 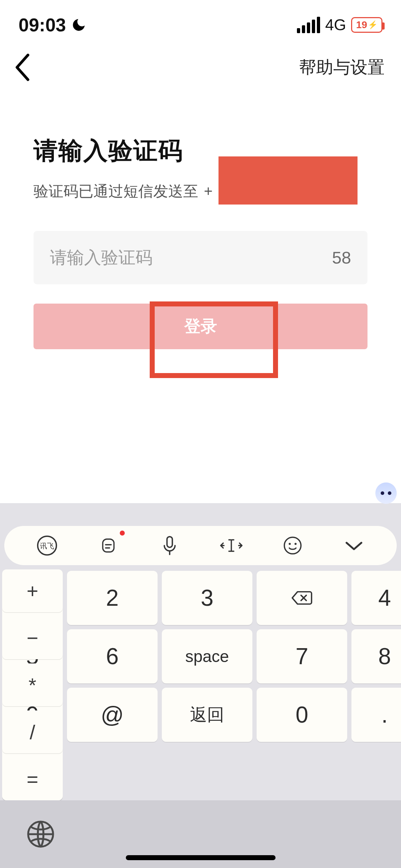 I want to click on svg-text: 讯飞, so click(x=47, y=546).